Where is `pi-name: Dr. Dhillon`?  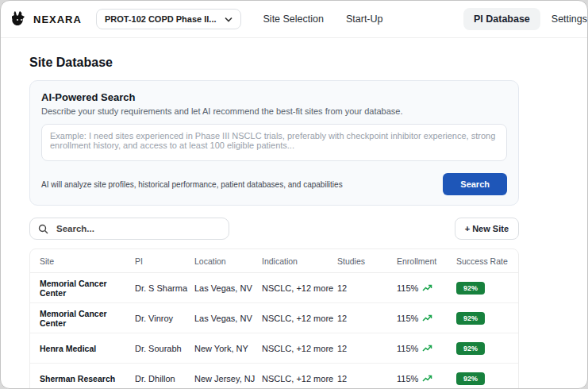
pi-name: Dr. Dhillon is located at coordinates (165, 379).